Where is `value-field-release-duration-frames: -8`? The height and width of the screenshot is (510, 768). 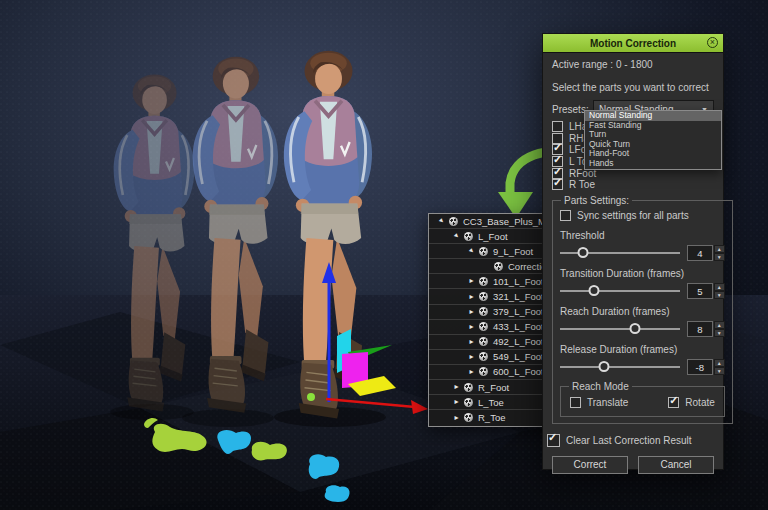
value-field-release-duration-frames: -8 is located at coordinates (700, 367).